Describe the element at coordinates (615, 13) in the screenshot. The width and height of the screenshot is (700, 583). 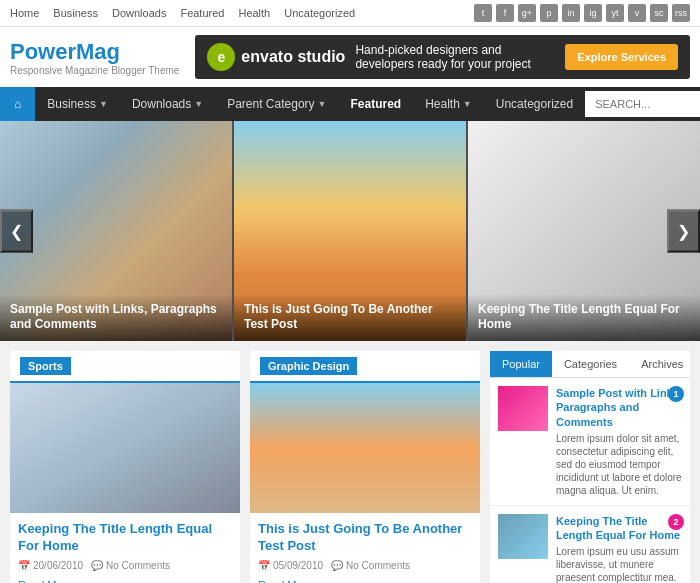
I see `youtube-icon: yt` at that location.